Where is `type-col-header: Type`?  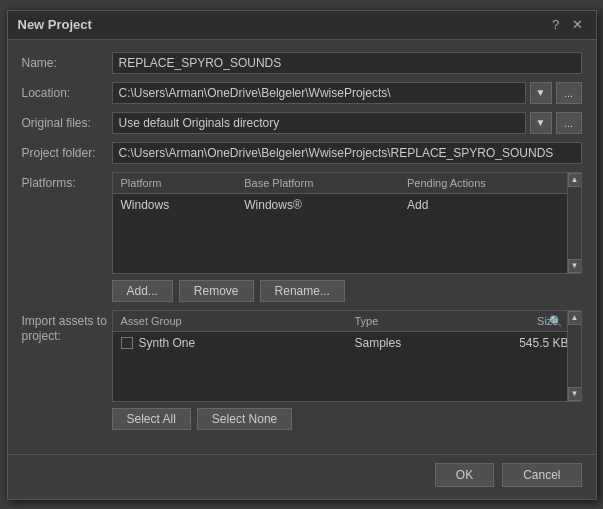
type-col-header: Type is located at coordinates (406, 322).